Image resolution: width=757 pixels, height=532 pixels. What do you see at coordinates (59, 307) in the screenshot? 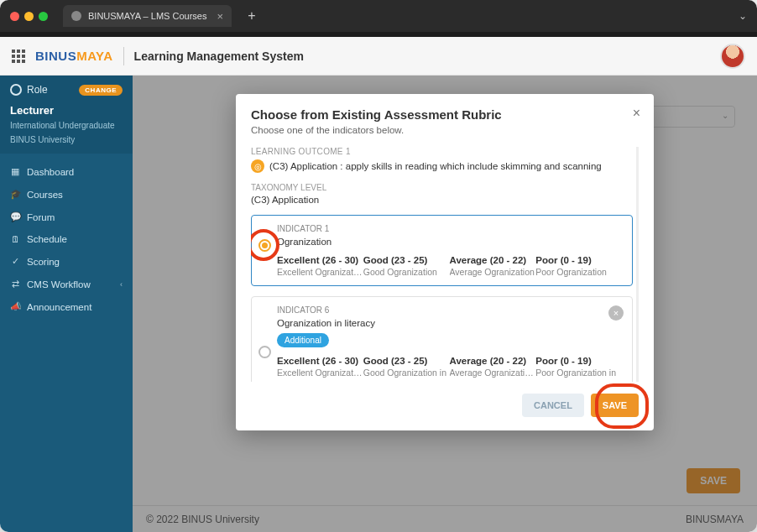
I see `sidebar-item-label: Announcement` at bounding box center [59, 307].